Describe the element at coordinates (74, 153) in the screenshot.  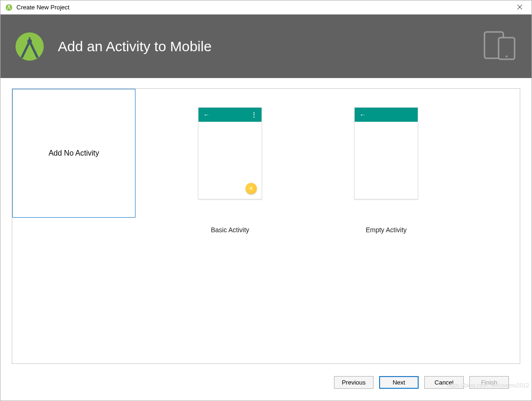
I see `template-label: Add No Activity` at that location.